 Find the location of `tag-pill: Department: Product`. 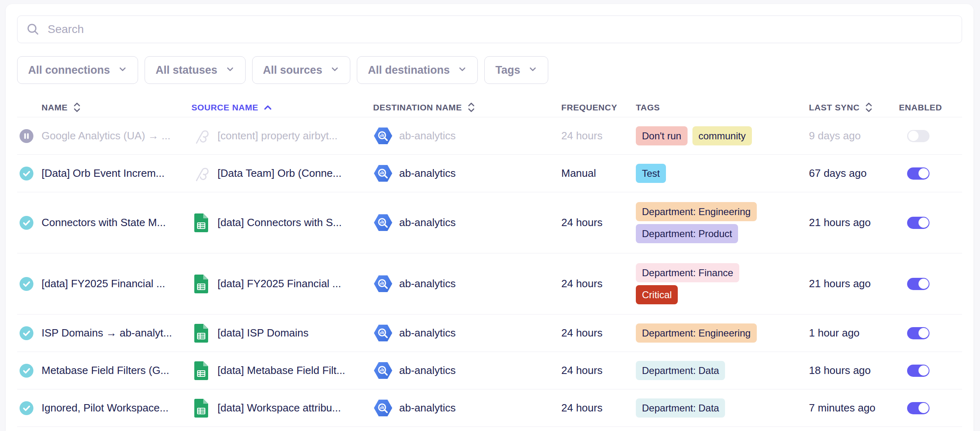

tag-pill: Department: Product is located at coordinates (687, 234).